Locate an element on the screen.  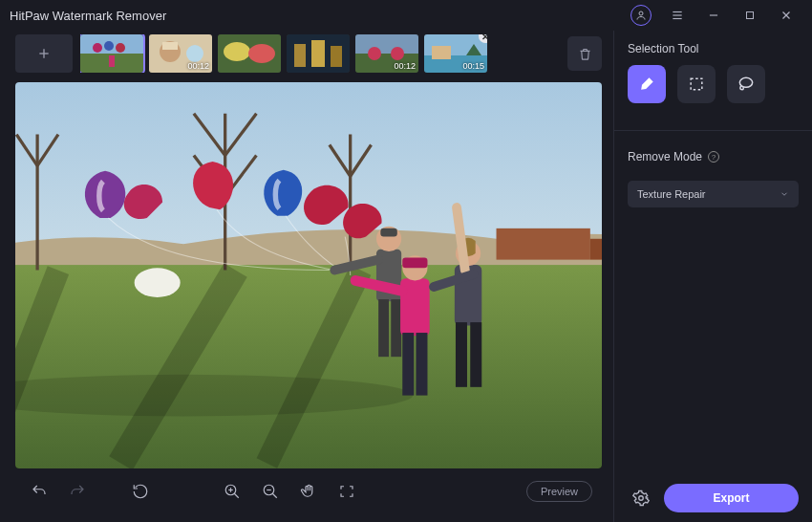
minimize-icon is located at coordinates (714, 15).